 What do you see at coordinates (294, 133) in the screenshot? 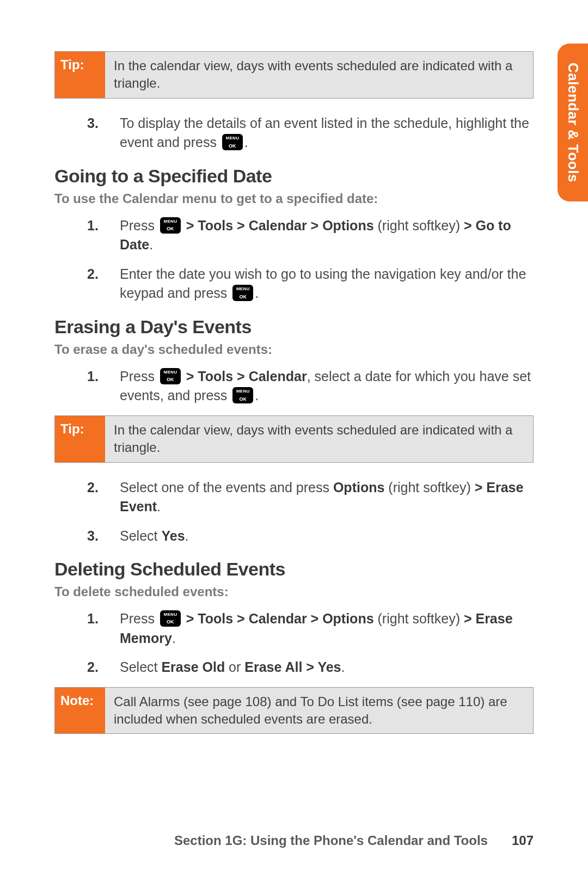
I see `list-item: 3. To display the details of an event li…` at bounding box center [294, 133].